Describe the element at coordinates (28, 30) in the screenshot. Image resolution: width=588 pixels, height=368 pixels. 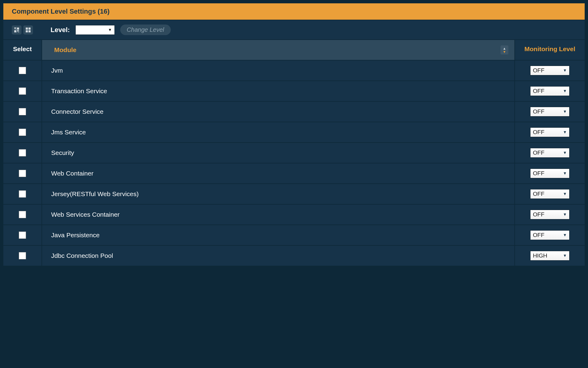
I see `grid-icon` at that location.